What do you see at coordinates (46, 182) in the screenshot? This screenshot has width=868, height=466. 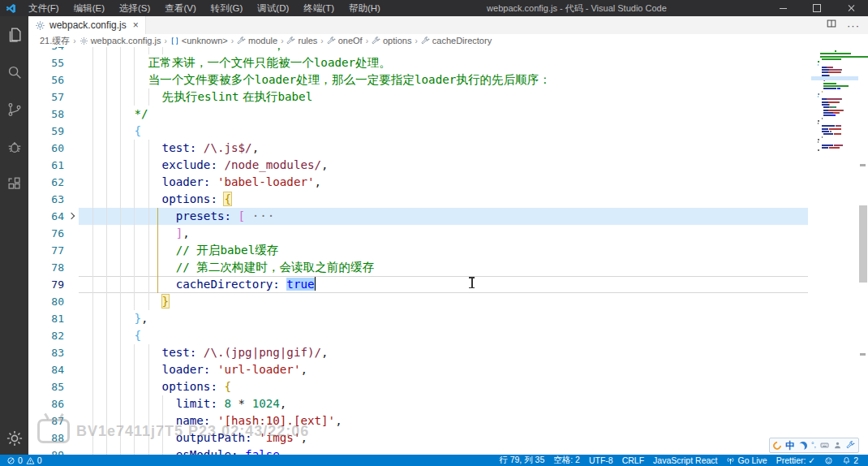 I see `line-number: 62` at bounding box center [46, 182].